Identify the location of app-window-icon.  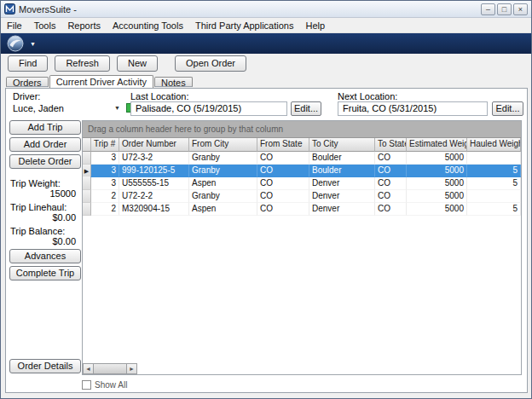
(10, 9).